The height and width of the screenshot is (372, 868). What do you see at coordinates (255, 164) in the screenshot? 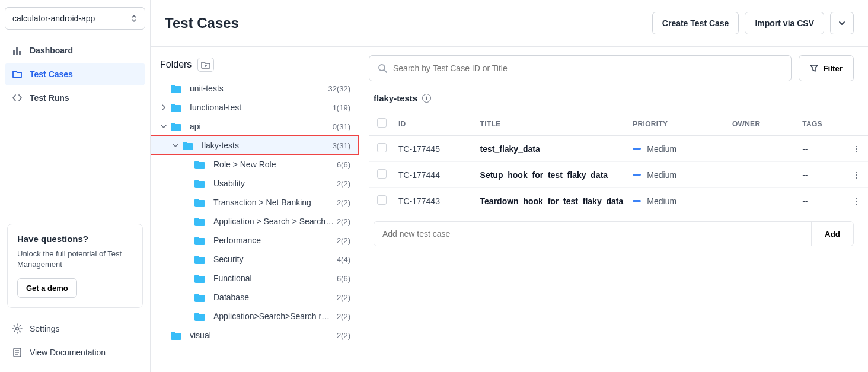
I see `folder-row: Role > New Role6(6)` at bounding box center [255, 164].